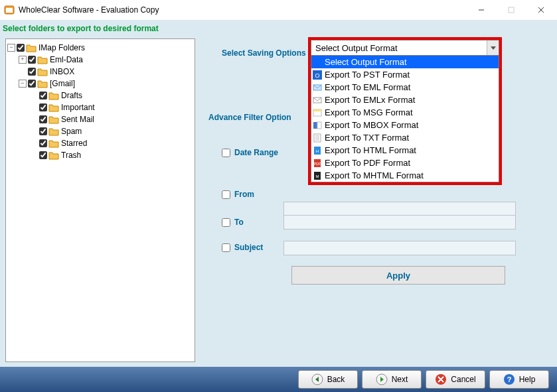  What do you see at coordinates (405, 163) in the screenshot?
I see `combo-option: PDFExport To PDF Format` at bounding box center [405, 163].